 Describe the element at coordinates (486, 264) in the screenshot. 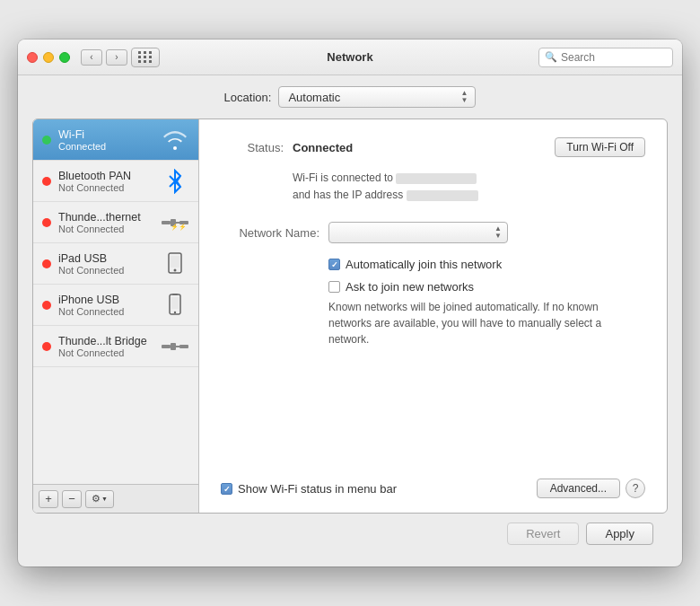

I see `auto-join-row: Automatically join this network` at that location.